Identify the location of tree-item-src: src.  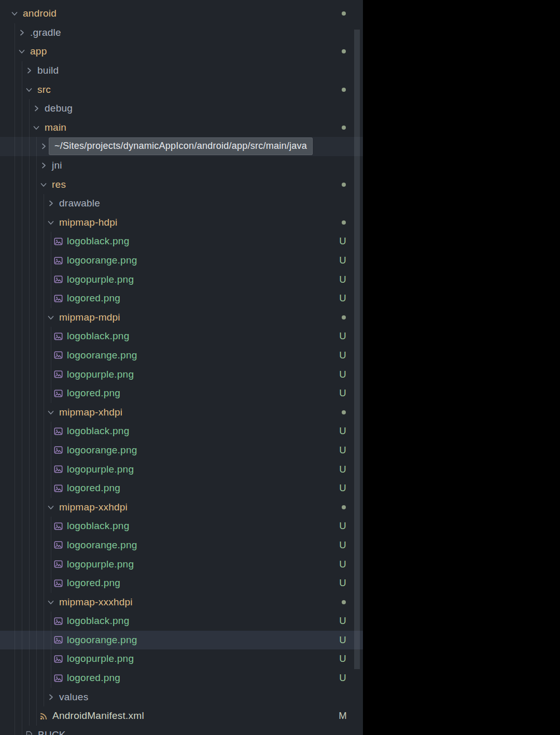
(181, 89).